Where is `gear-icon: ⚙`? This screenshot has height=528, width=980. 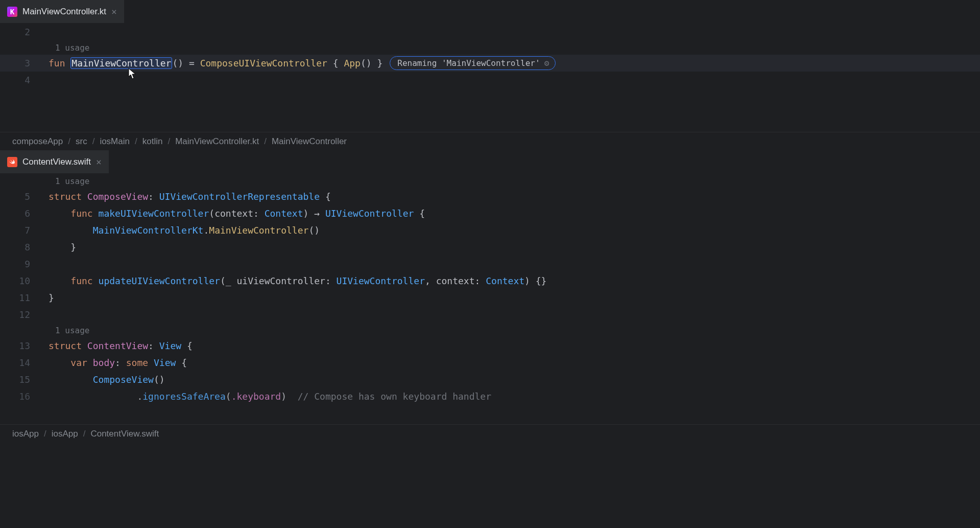
gear-icon: ⚙ is located at coordinates (547, 63).